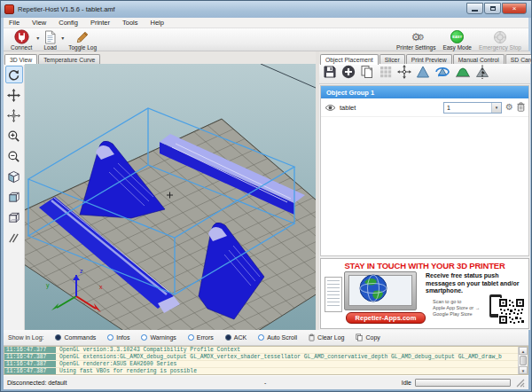  Describe the element at coordinates (14, 197) in the screenshot. I see `front-view-button` at that location.